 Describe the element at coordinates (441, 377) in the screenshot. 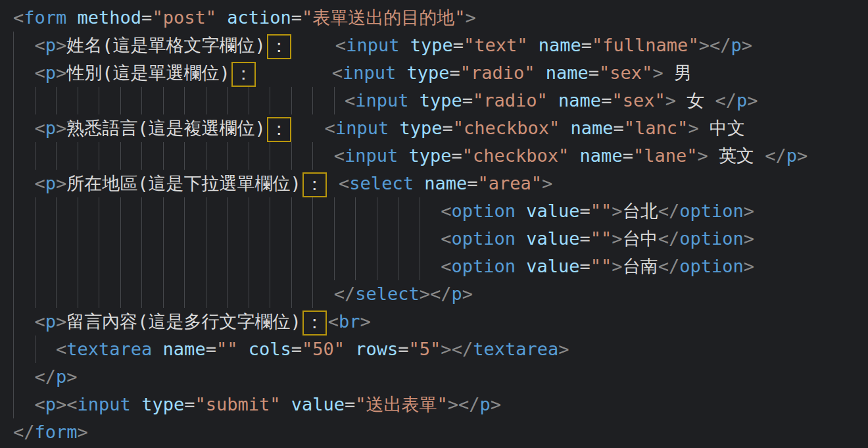

I see `code-line: </p>` at that location.